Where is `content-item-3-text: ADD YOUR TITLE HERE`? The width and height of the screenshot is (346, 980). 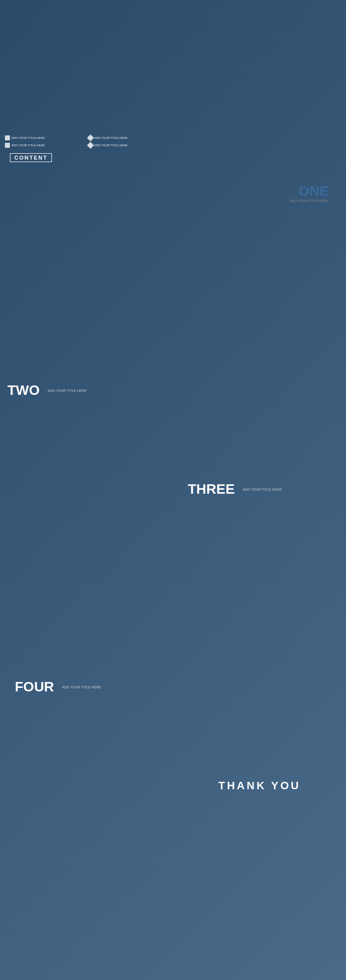 content-item-3-text: ADD YOUR TITLE HERE is located at coordinates (28, 145).